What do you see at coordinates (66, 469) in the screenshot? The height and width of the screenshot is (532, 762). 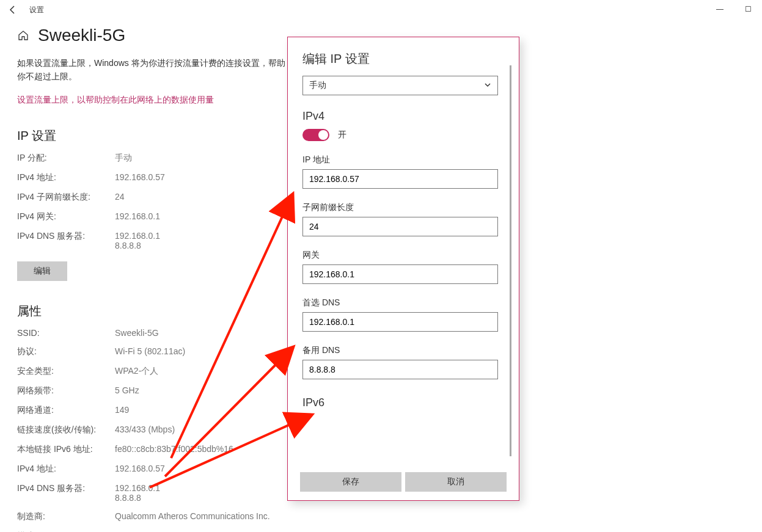 I see `ipv4a-label: IPv4 地址:` at bounding box center [66, 469].